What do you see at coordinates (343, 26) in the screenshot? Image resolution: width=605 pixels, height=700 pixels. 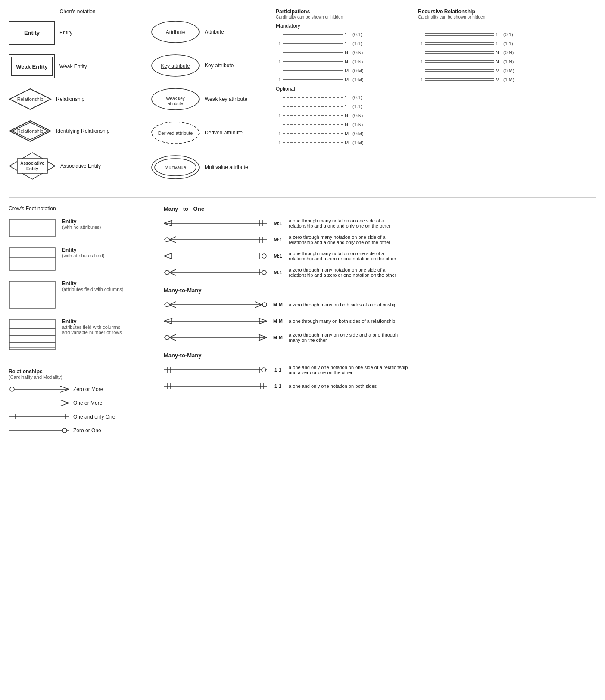 I see `mandatory-title: Mandatory` at bounding box center [343, 26].